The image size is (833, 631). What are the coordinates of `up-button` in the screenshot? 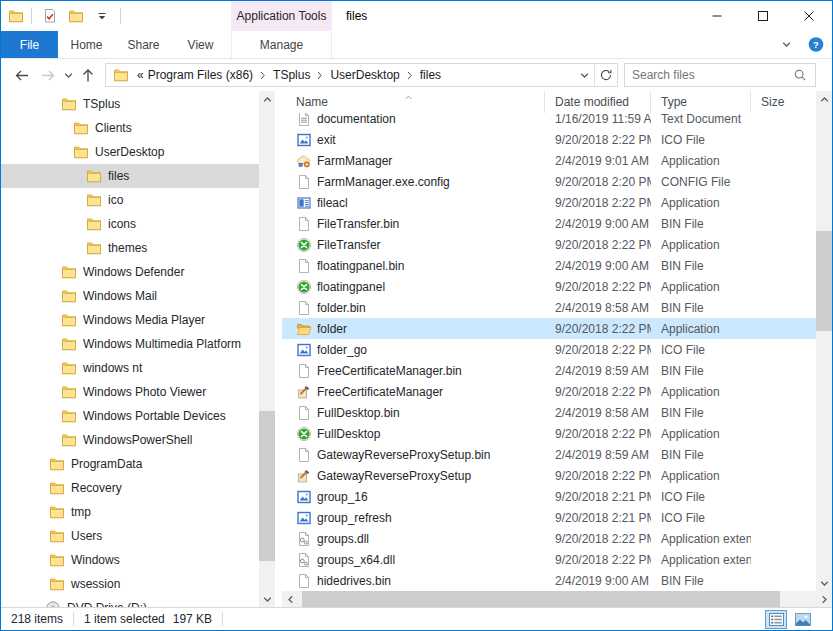 It's located at (88, 75).